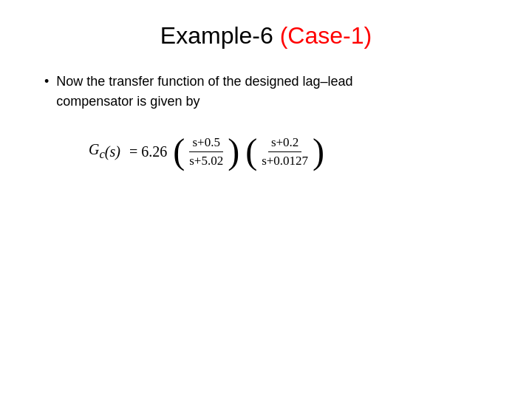  Describe the element at coordinates (292, 151) in the screenshot. I see `math-area: Gc (s) = 6.26 ( s+0.5 s+5.02 ) ( s+0.2 s…` at that location.